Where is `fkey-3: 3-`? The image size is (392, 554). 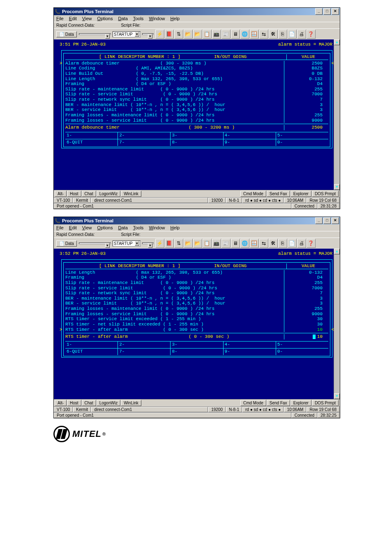
fkey-3: 3- is located at coordinates (197, 136).